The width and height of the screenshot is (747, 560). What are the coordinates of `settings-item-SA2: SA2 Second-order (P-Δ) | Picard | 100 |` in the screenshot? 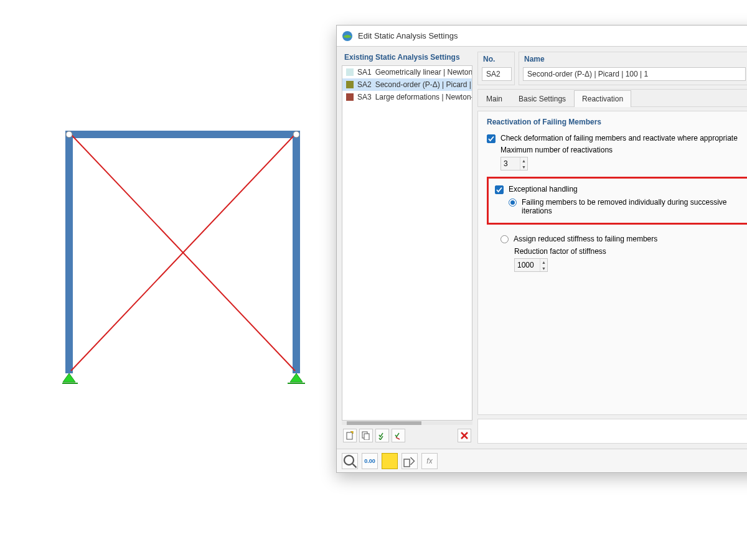 It's located at (407, 85).